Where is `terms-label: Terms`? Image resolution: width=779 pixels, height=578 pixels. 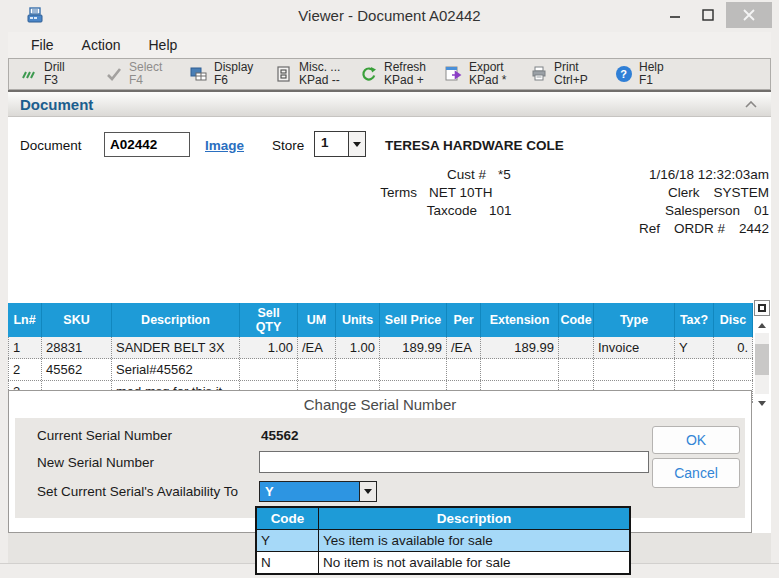
terms-label: Terms is located at coordinates (327, 192).